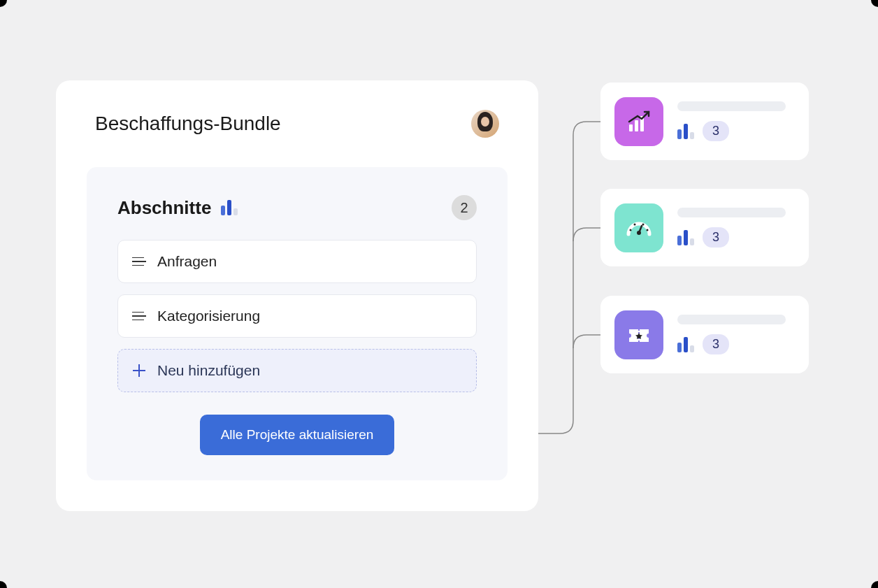 The width and height of the screenshot is (878, 588). What do you see at coordinates (639, 335) in the screenshot?
I see `ticket-icon` at bounding box center [639, 335].